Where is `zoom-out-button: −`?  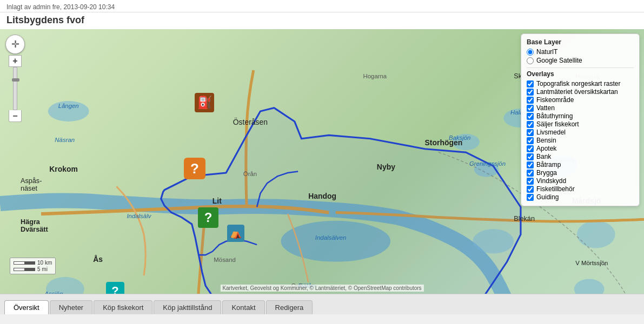 zoom-out-button: − is located at coordinates (15, 116).